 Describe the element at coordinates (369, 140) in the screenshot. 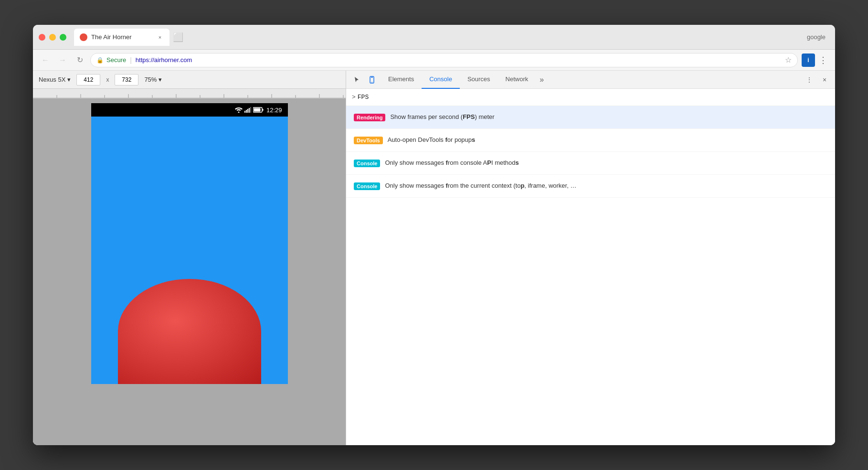

I see `devtools-badge: DevTools` at that location.